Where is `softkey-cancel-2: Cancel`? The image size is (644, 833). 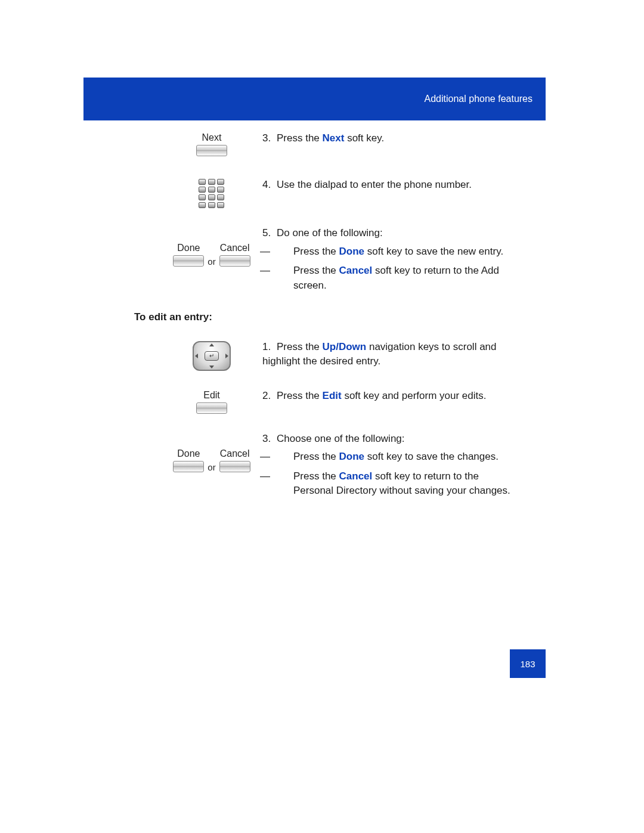 softkey-cancel-2: Cancel is located at coordinates (235, 460).